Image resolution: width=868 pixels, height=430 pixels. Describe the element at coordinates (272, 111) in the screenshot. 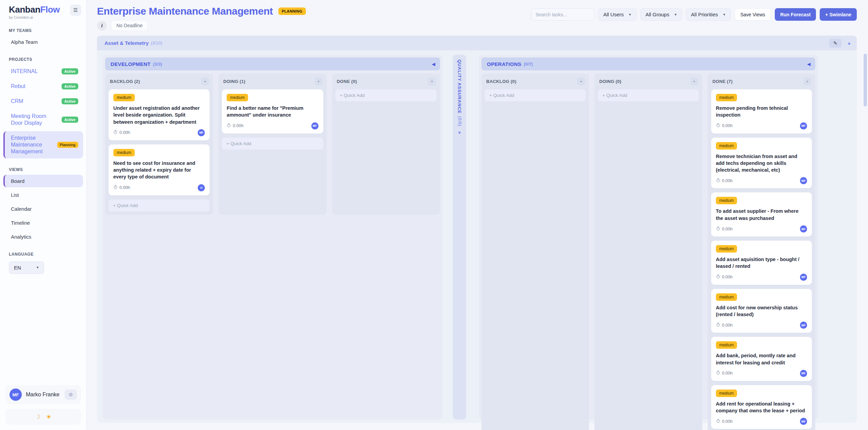

I see `task-card: mediumFind a better name for "Premium am…` at that location.